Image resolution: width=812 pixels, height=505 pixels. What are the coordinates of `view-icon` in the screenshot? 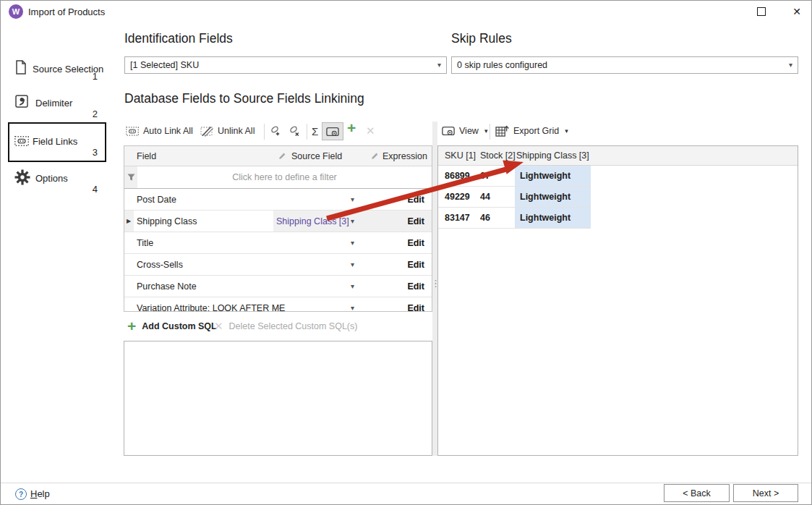 It's located at (448, 131).